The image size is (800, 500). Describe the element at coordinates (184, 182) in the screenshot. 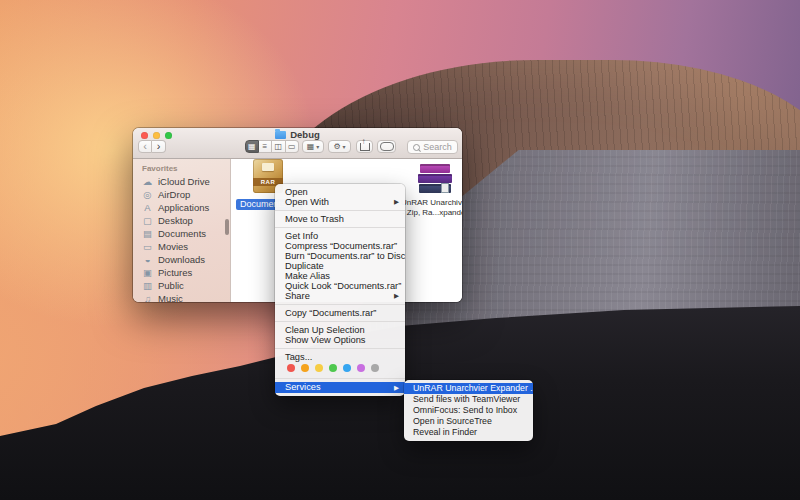

I see `sidebar-item-label: iCloud Drive` at that location.